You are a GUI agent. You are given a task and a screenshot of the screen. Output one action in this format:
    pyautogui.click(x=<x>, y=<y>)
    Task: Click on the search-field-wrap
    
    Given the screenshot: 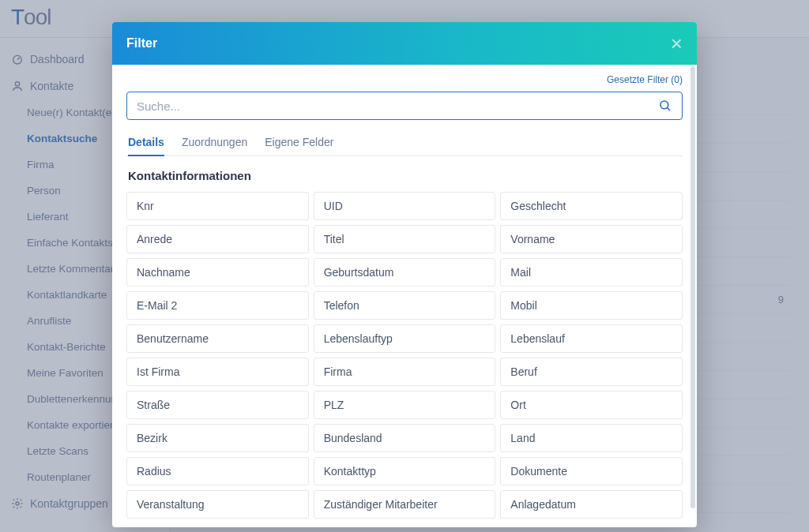 What is the action you would take?
    pyautogui.click(x=404, y=106)
    